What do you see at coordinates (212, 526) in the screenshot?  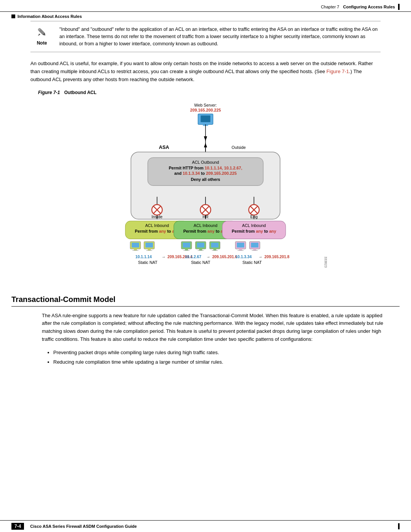 I see `footer-title: Cisco ASA Series Firewall ASDM Configura…` at bounding box center [212, 526].